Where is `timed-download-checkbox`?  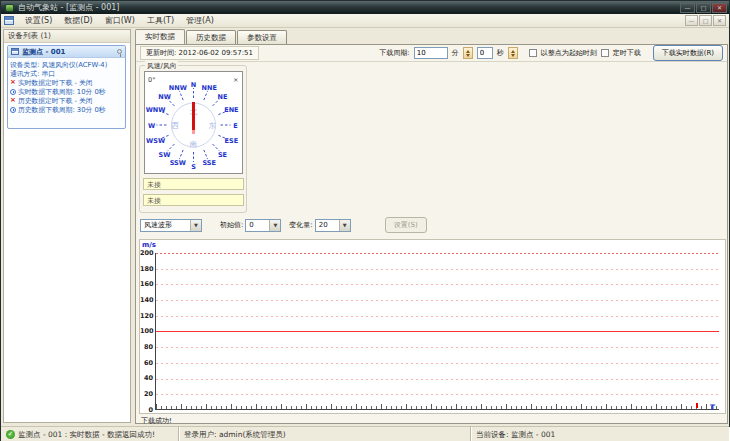
timed-download-checkbox is located at coordinates (605, 53).